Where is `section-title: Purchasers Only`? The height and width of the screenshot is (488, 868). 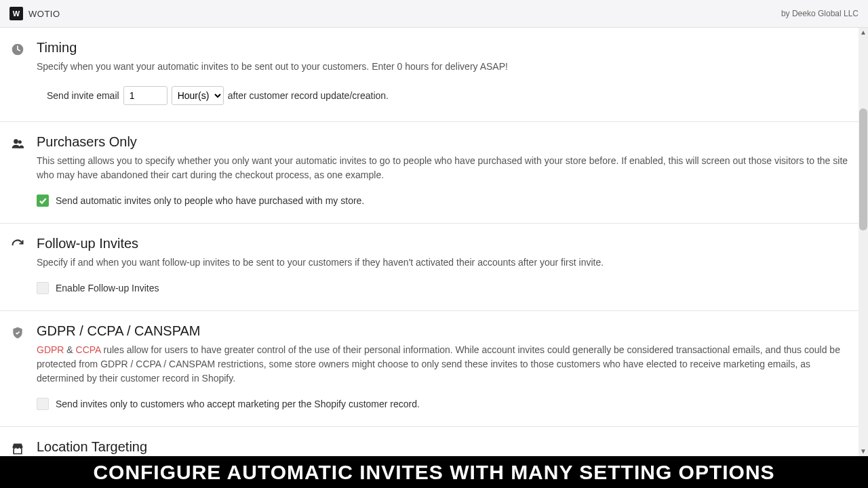 section-title: Purchasers Only is located at coordinates (447, 142).